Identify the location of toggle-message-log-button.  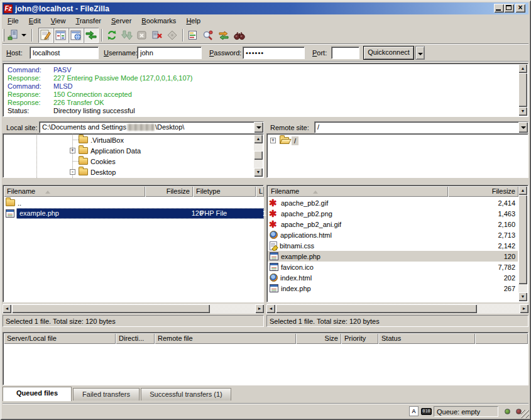
(46, 35).